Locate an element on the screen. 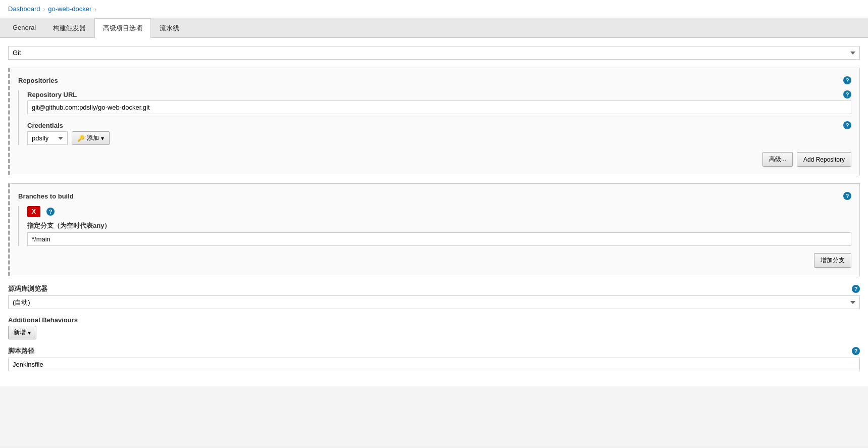 The image size is (868, 448). branch-entry-row: X ? is located at coordinates (439, 212).